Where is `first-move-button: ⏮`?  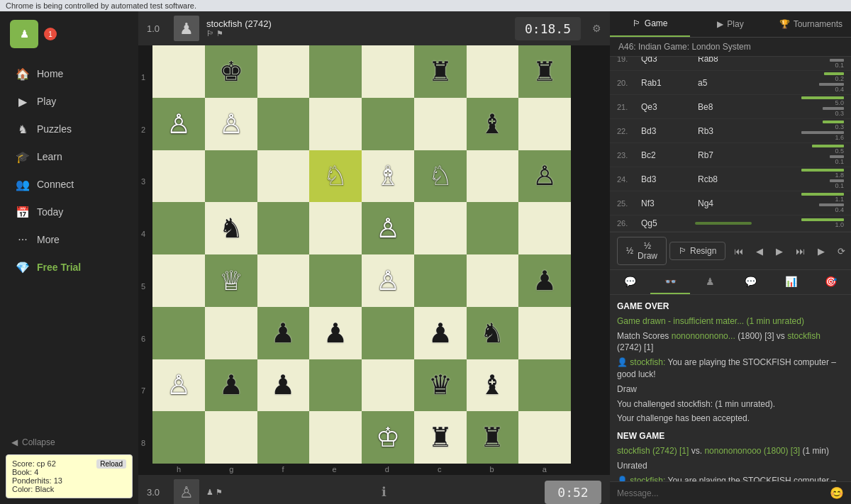
first-move-button: ⏮ is located at coordinates (739, 251).